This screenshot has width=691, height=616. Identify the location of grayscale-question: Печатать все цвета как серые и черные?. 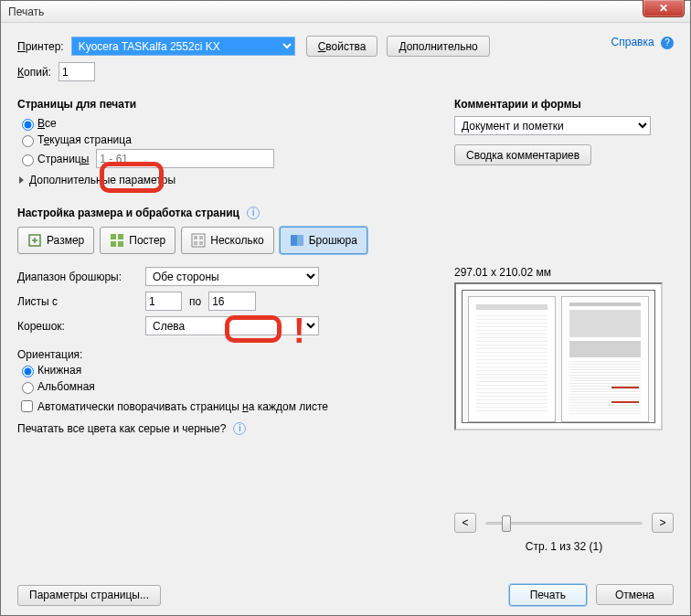
(122, 429).